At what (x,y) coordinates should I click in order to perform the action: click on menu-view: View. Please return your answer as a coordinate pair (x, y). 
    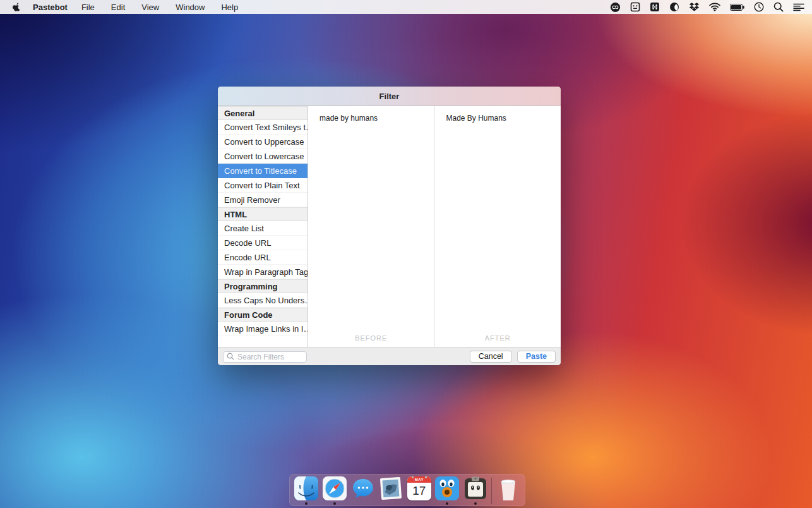
    Looking at the image, I should click on (150, 8).